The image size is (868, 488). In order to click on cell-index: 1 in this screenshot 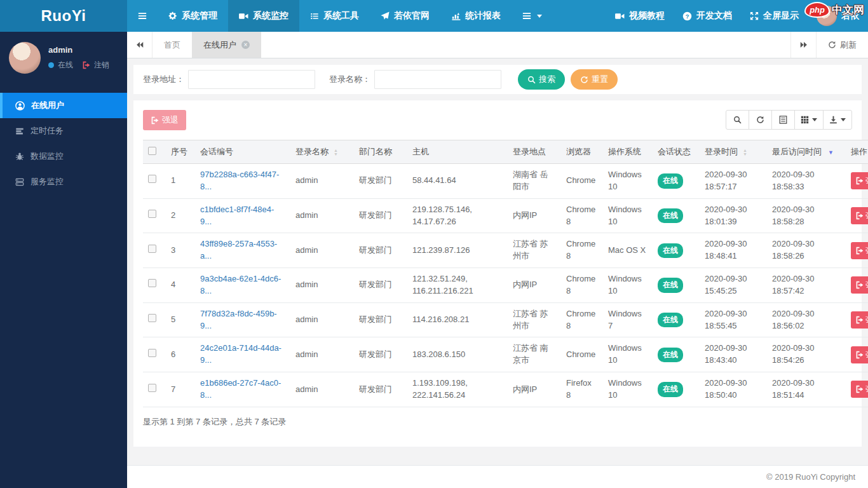, I will do `click(180, 182)`.